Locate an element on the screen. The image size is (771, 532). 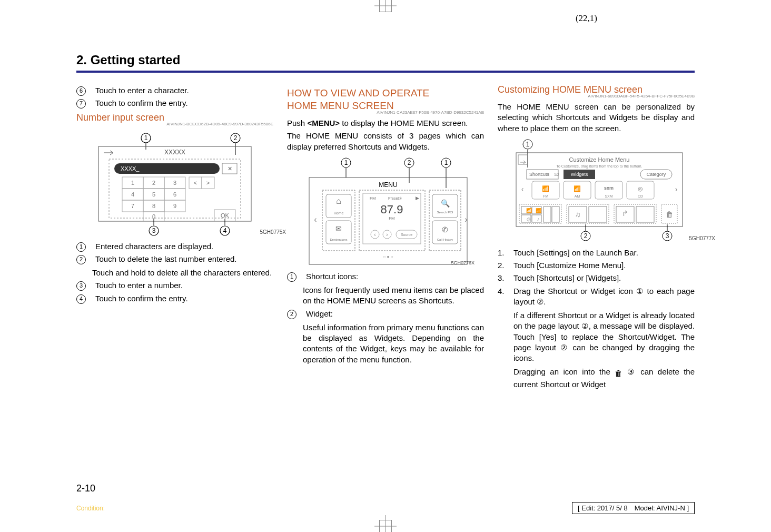
svg-text: 1/2 is located at coordinates (557, 175).